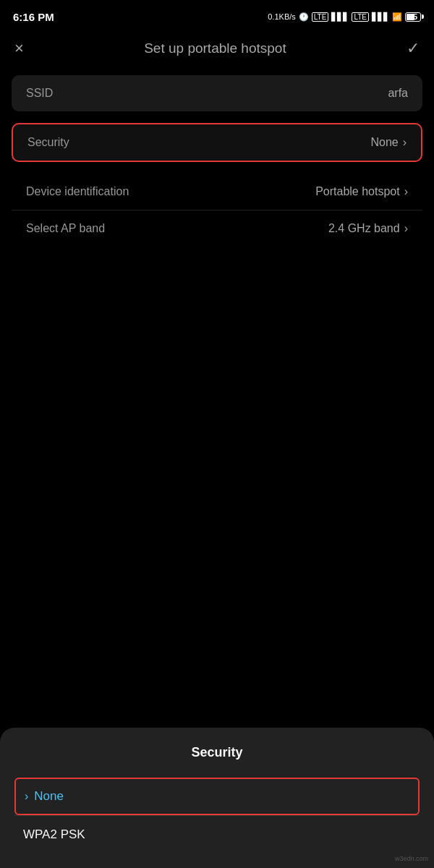 The width and height of the screenshot is (434, 868). What do you see at coordinates (365, 229) in the screenshot?
I see `ap-band-value: 2.4 GHz band` at bounding box center [365, 229].